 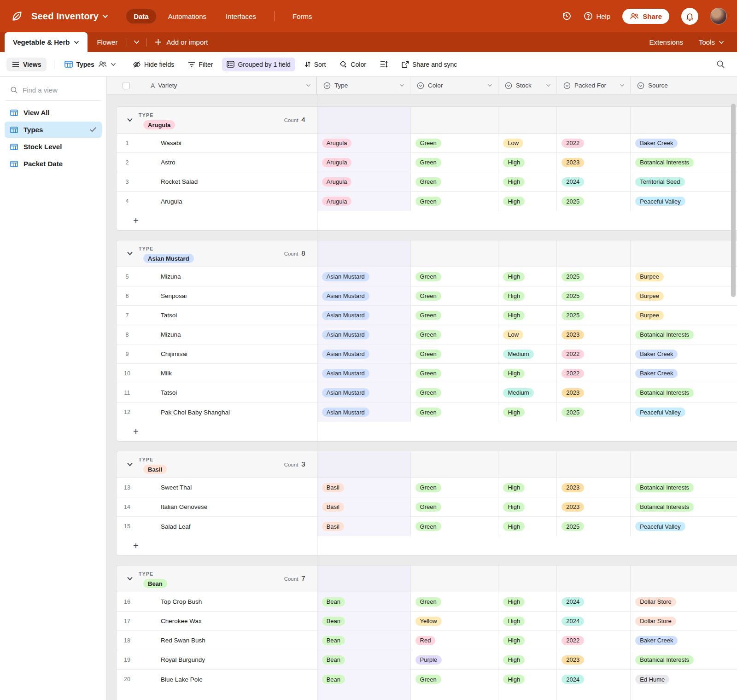 I want to click on record-row: 20 Blue Lake Pole Bean Green High 2024 E…, so click(x=427, y=679).